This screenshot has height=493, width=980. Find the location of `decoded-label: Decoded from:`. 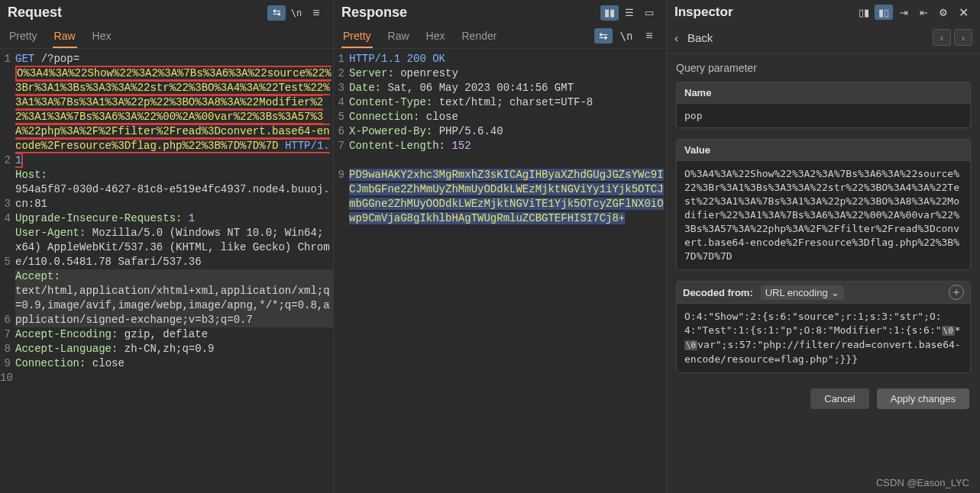

decoded-label: Decoded from: is located at coordinates (718, 293).